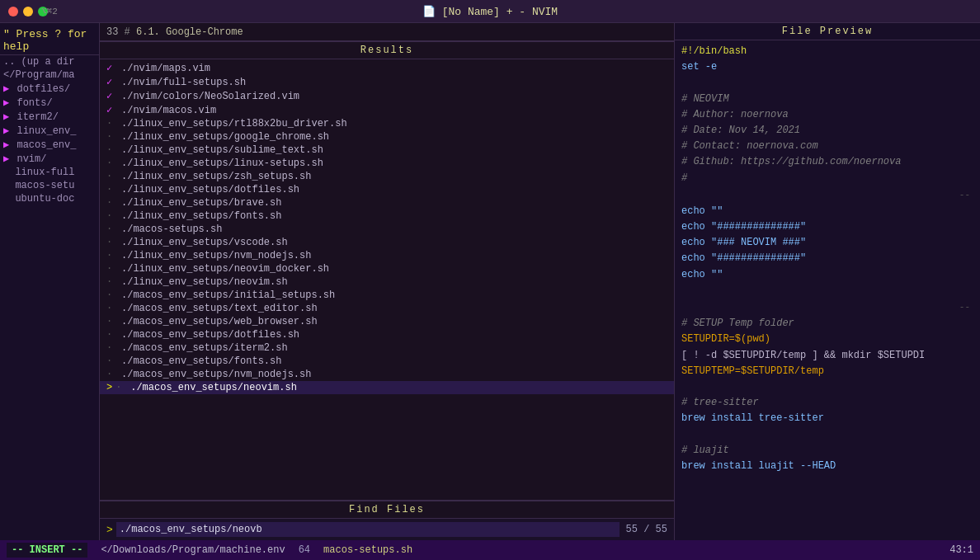 The height and width of the screenshot is (560, 980). I want to click on prompt-text: " Press ? for help, so click(49, 40).